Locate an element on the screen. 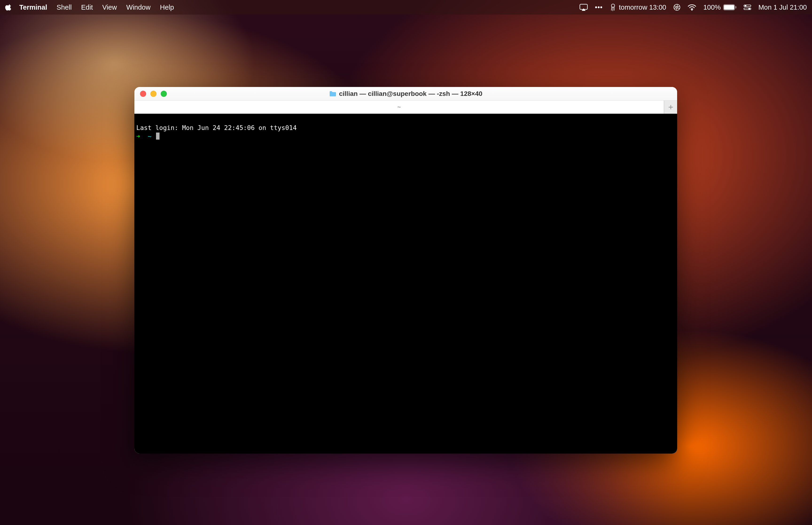 This screenshot has width=812, height=525. tab-active: ~ is located at coordinates (399, 107).